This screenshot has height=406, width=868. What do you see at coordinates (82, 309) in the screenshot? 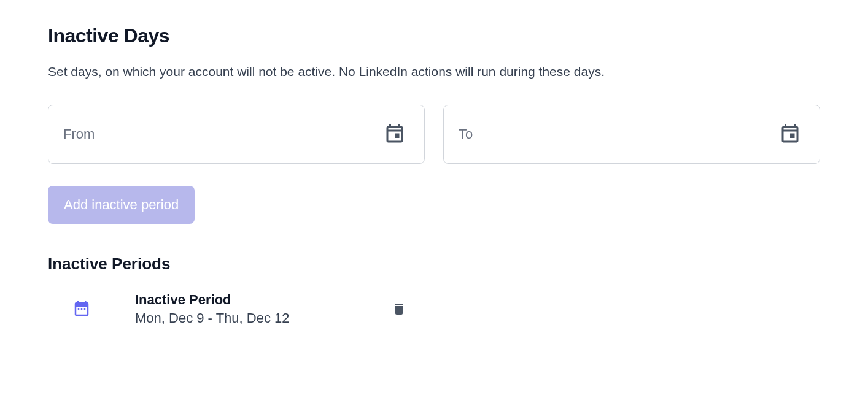
I see `calendar-range-icon` at bounding box center [82, 309].